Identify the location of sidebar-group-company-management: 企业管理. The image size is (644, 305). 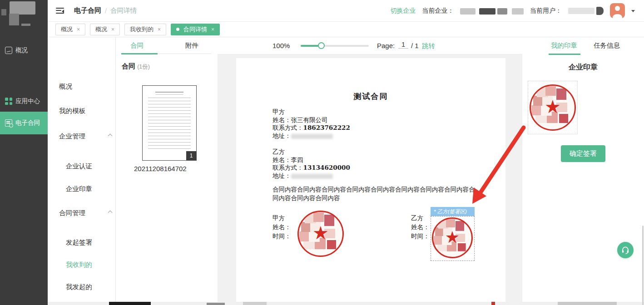
(72, 136).